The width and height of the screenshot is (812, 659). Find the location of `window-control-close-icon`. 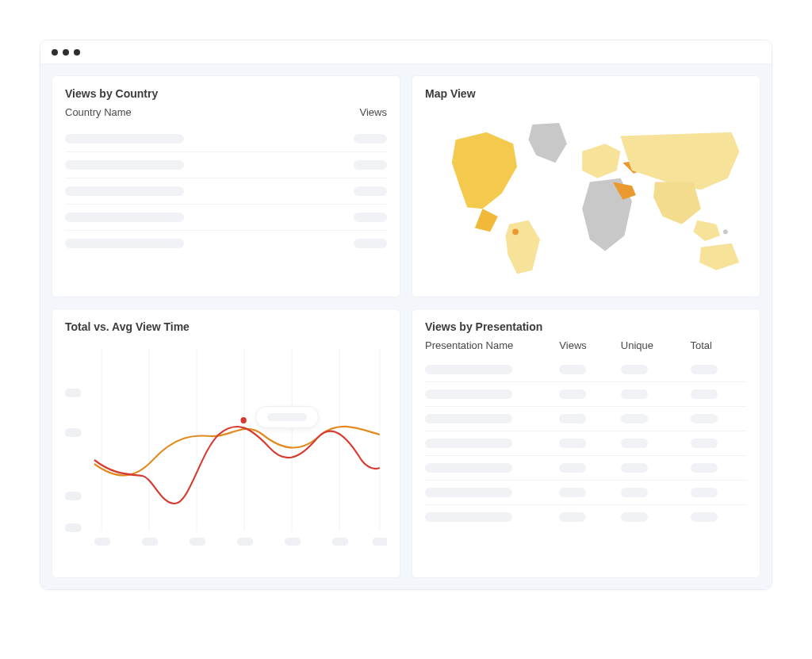

window-control-close-icon is located at coordinates (55, 52).